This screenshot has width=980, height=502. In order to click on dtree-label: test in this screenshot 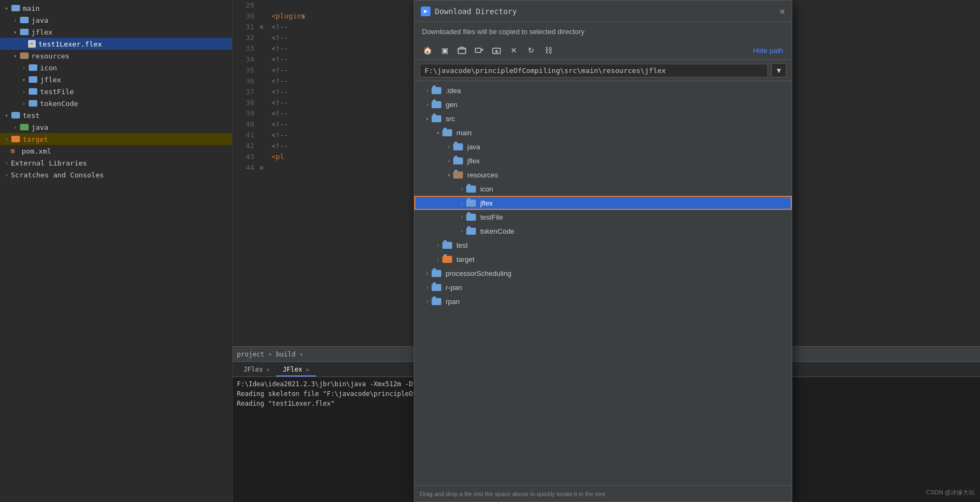, I will do `click(462, 246)`.